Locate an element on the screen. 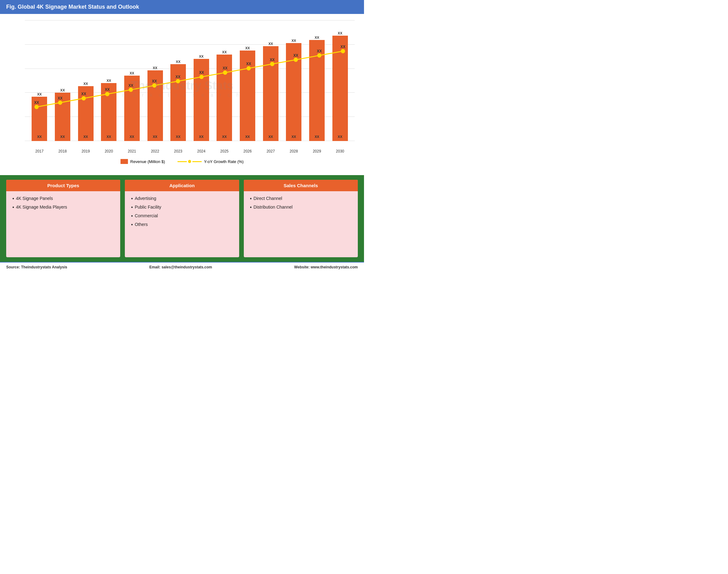  x-axis-label: 2023 is located at coordinates (178, 151).